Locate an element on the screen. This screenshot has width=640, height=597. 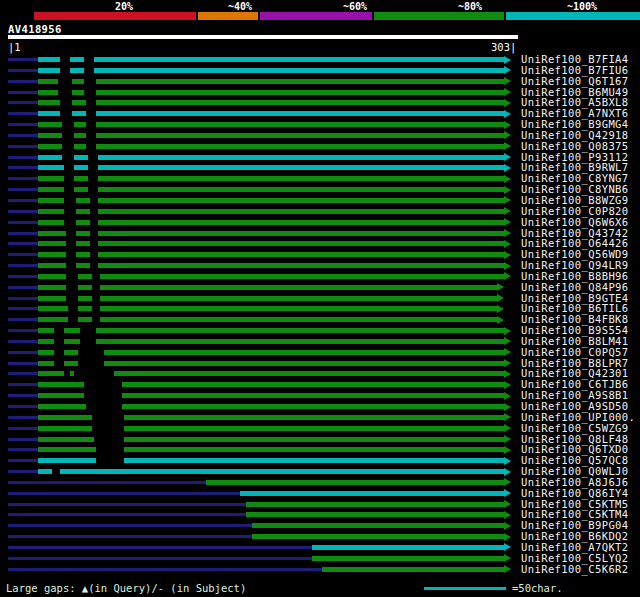
legend: Large gaps: ▲(in Query)/- (in Subject) =… is located at coordinates (320, 589).